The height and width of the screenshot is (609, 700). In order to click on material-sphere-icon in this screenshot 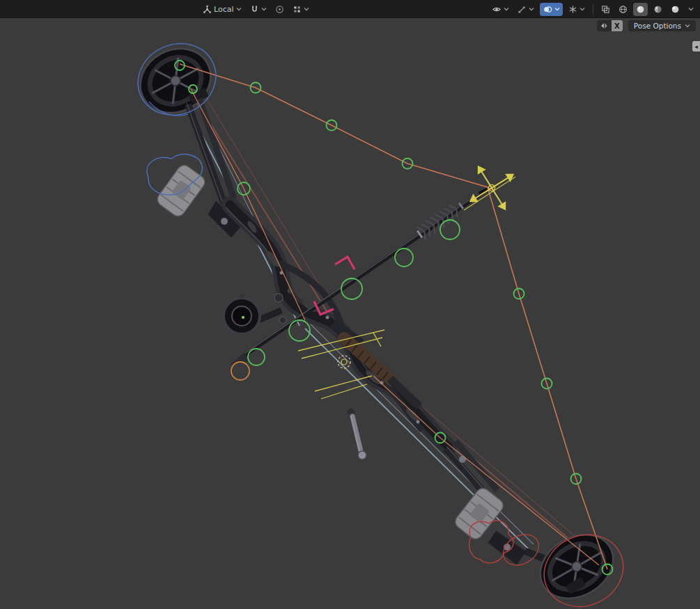, I will do `click(658, 10)`.